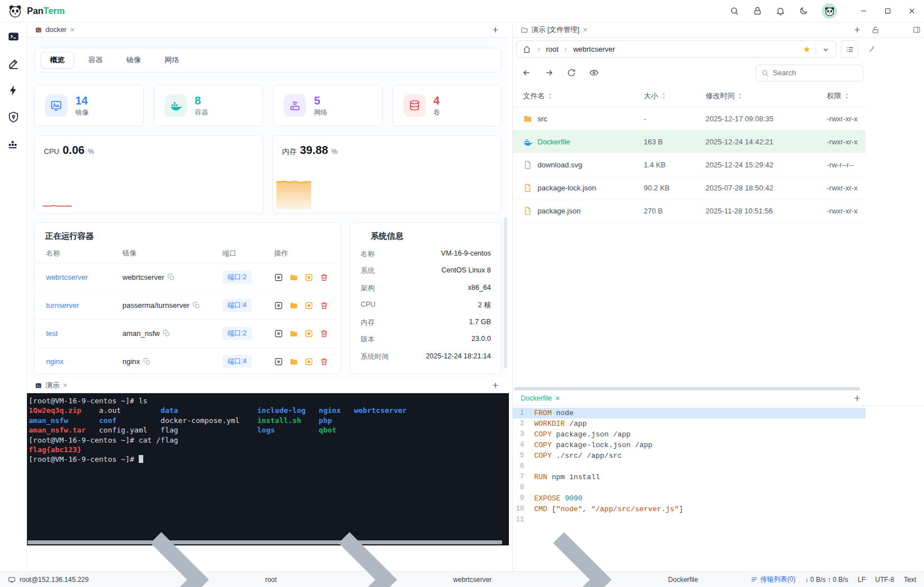  What do you see at coordinates (13, 63) in the screenshot?
I see `sidebar-edit-icon` at bounding box center [13, 63].